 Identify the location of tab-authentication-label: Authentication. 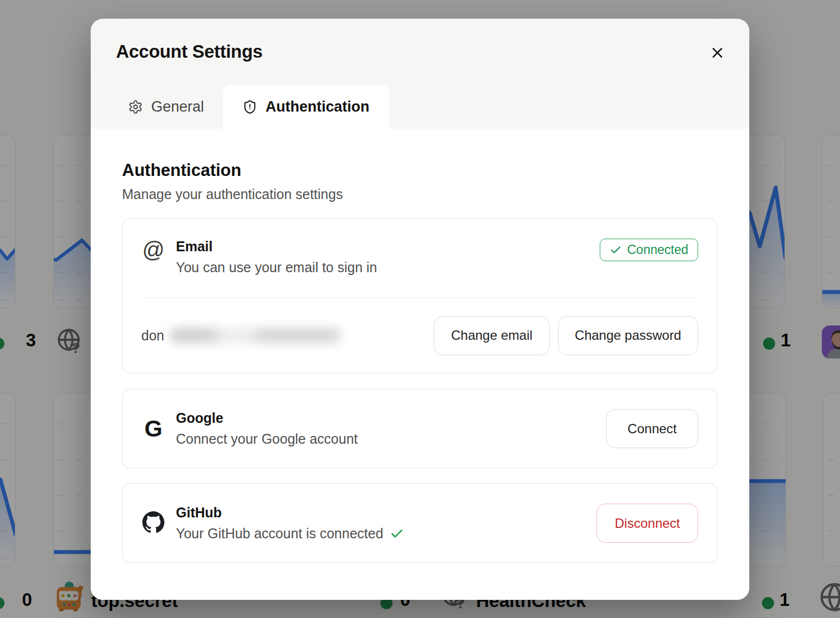
(318, 107).